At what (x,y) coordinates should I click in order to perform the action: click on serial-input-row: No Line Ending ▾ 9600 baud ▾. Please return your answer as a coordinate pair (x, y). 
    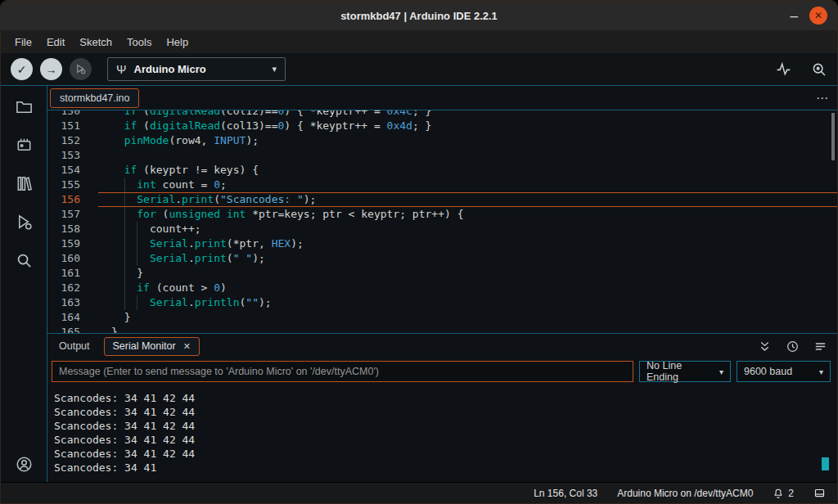
    Looking at the image, I should click on (442, 371).